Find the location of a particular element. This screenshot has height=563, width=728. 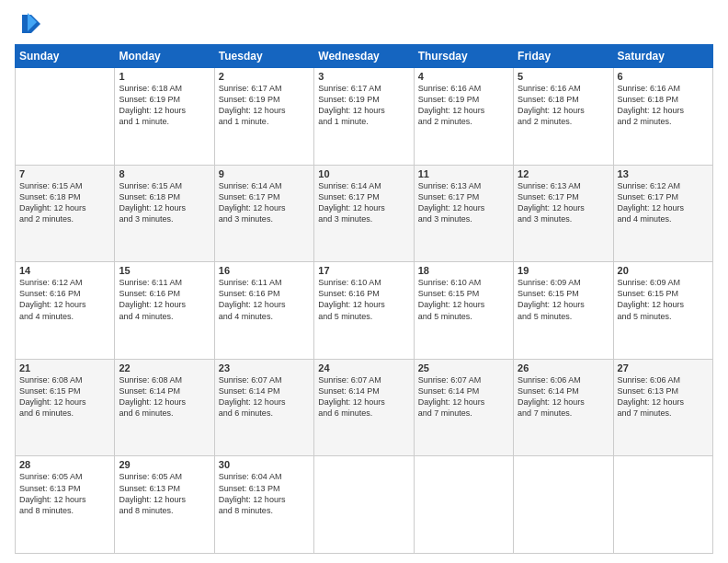

calendar-cell: 27Sunrise: 6:06 AMSunset: 6:13 PMDayligh… is located at coordinates (663, 408).